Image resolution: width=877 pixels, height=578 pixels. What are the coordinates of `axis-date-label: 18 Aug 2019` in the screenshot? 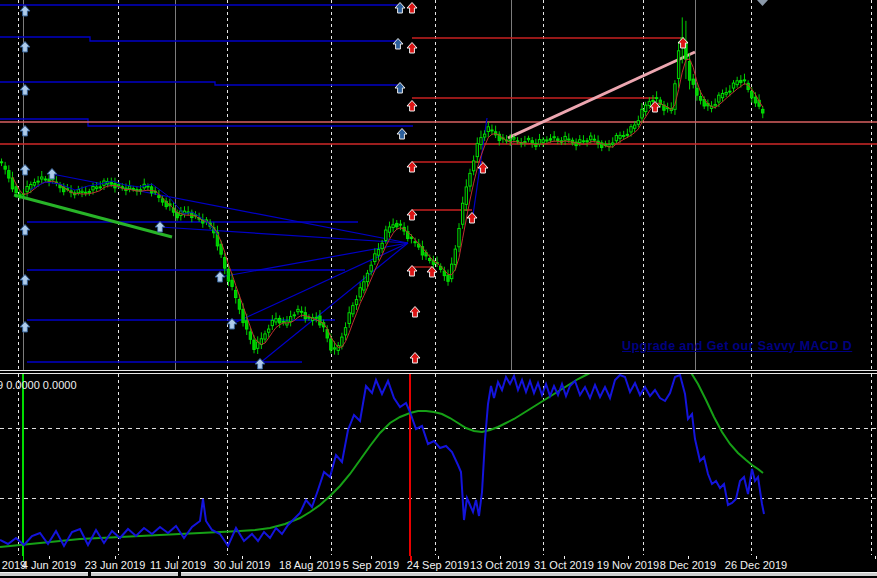 It's located at (310, 565).